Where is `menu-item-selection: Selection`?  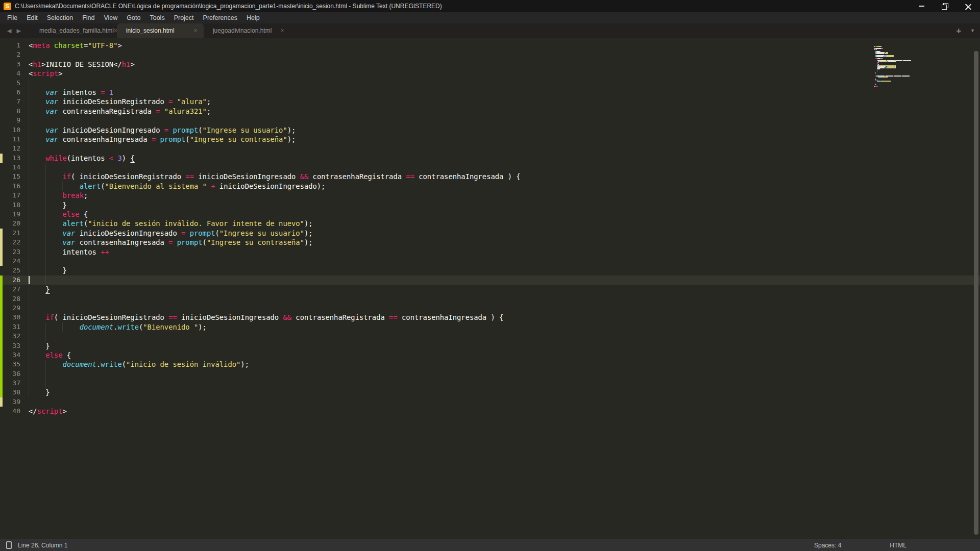 menu-item-selection: Selection is located at coordinates (60, 18).